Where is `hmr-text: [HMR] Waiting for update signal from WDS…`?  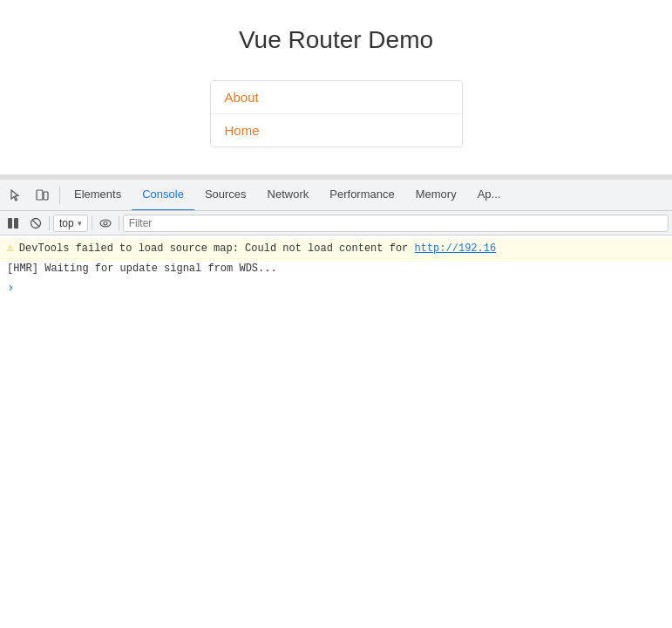 hmr-text: [HMR] Waiting for update signal from WDS… is located at coordinates (142, 269).